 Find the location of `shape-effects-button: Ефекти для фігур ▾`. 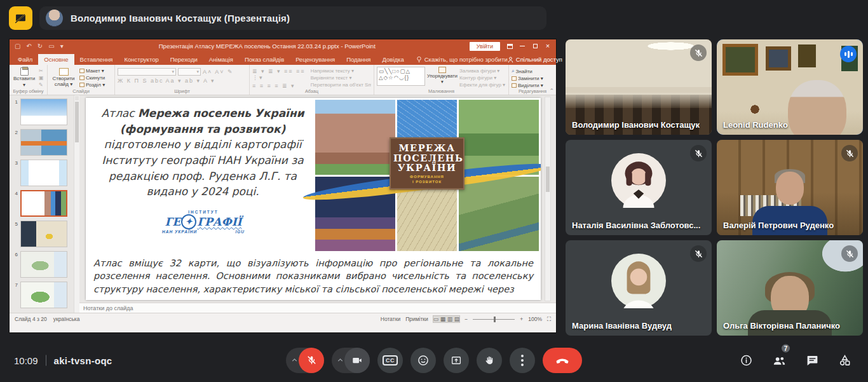

shape-effects-button: Ефекти для фігур ▾ is located at coordinates (482, 85).